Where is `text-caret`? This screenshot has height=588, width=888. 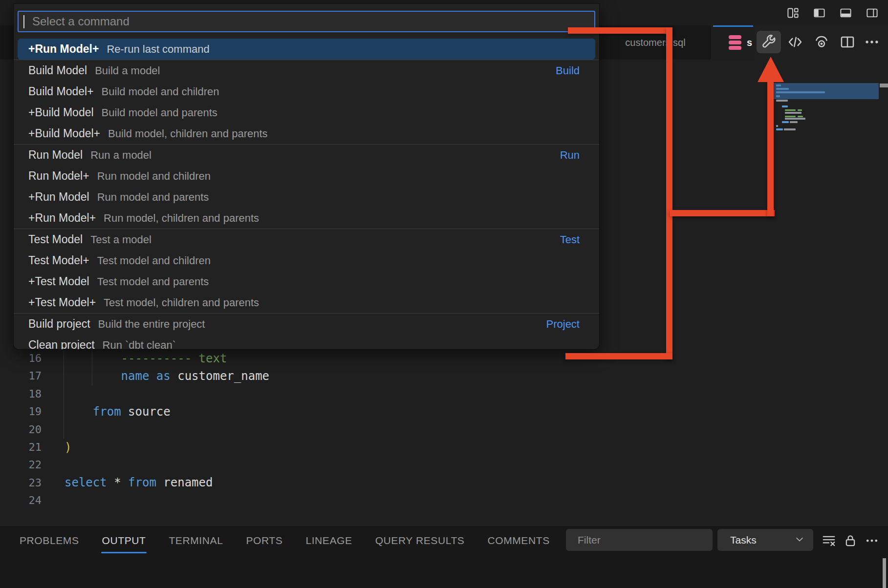
text-caret is located at coordinates (24, 21).